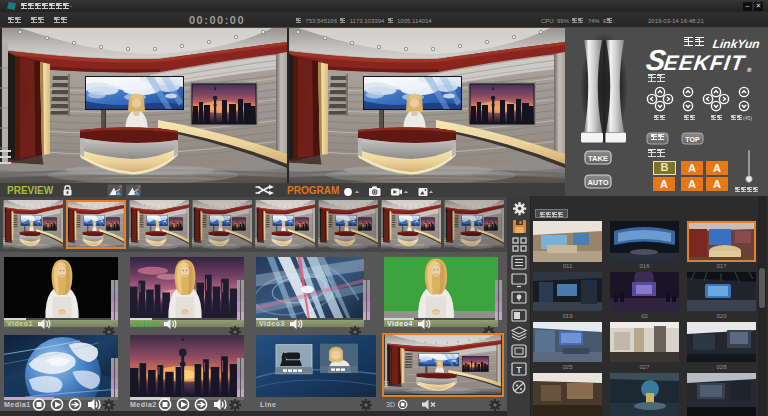 Image resolution: width=768 pixels, height=416 pixels. What do you see at coordinates (692, 140) in the screenshot?
I see `svg-text: TOP` at bounding box center [692, 140].